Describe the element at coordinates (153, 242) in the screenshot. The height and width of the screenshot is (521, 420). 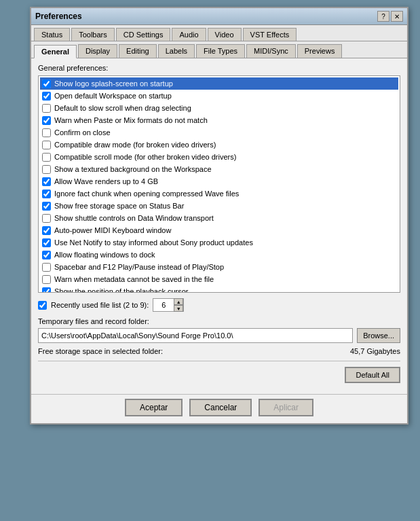
I see `list-label-14: Use Net Notify to stay informed about So…` at that location.